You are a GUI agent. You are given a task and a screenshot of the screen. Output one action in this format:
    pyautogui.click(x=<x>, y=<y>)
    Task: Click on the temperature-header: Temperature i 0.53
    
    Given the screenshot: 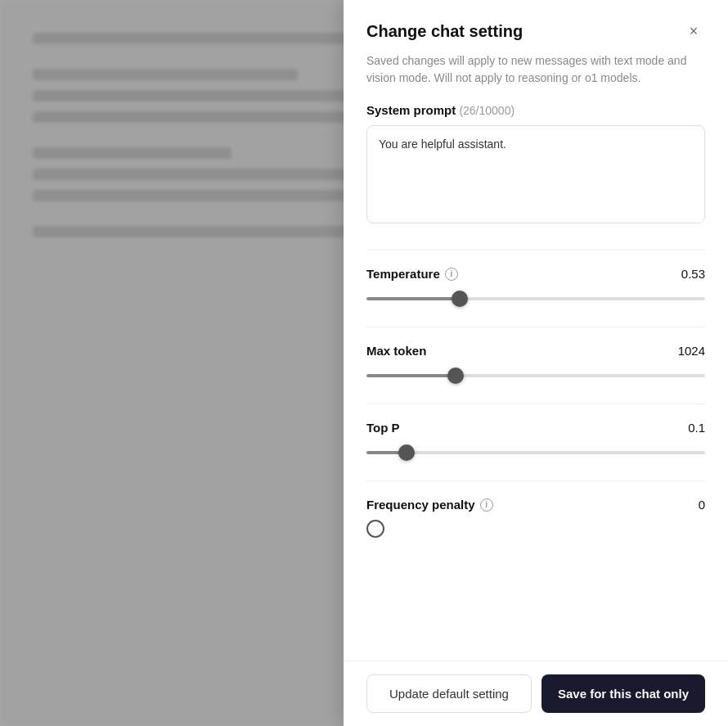 What is the action you would take?
    pyautogui.click(x=536, y=273)
    